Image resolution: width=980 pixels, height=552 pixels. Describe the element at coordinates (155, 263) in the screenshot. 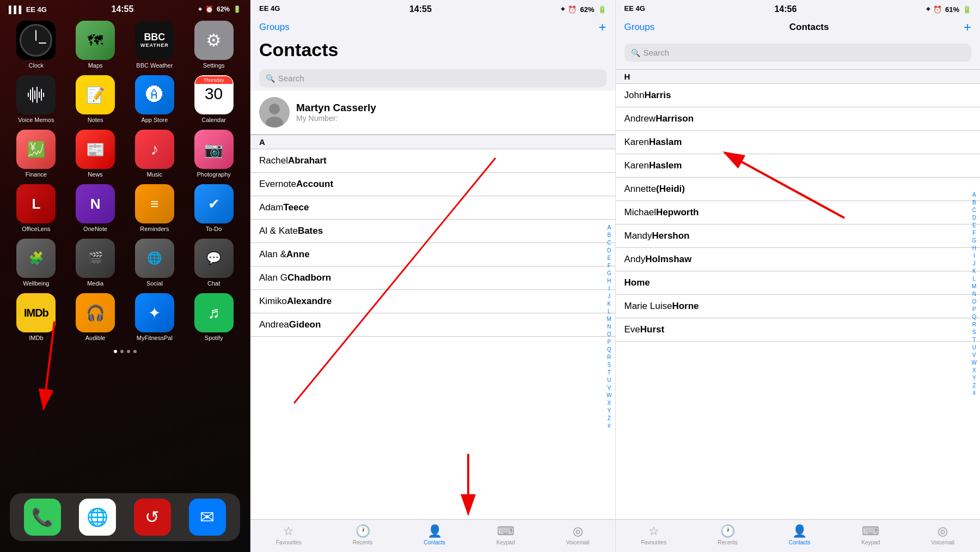

I see `app-social: 🌐 Social` at that location.